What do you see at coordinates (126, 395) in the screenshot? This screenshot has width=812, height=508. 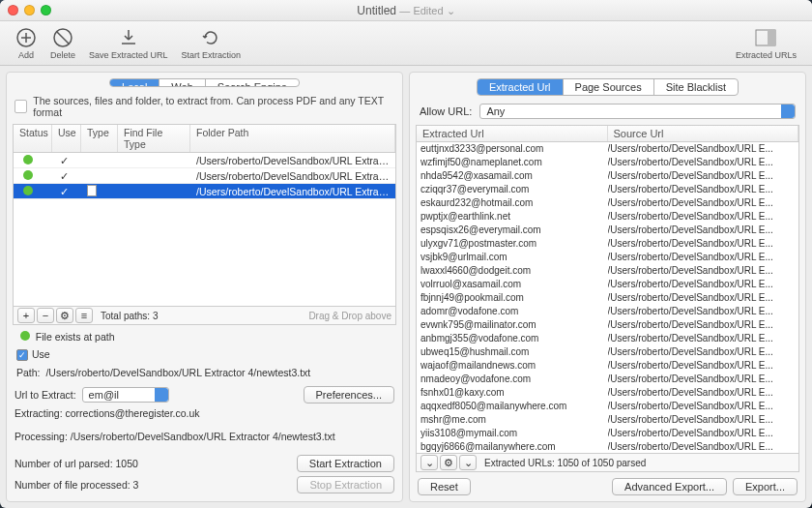 I see `url-to-extract-select: em@il▴▾` at bounding box center [126, 395].